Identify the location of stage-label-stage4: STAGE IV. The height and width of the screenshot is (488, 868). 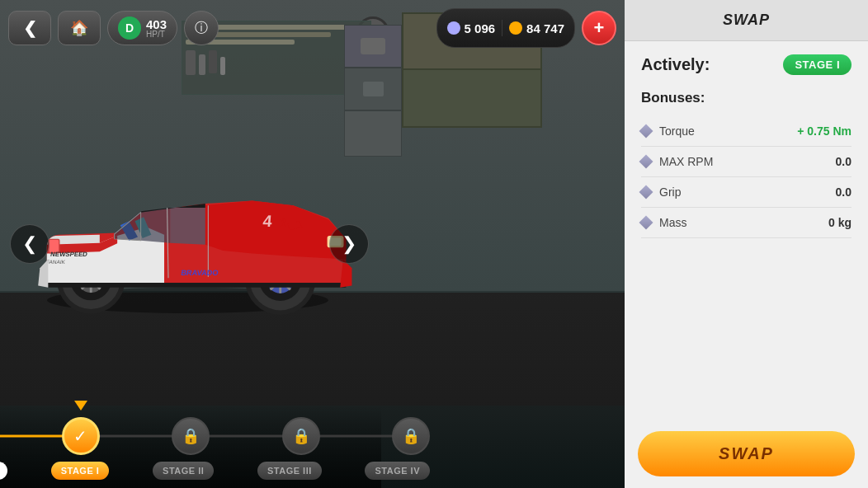
(398, 471).